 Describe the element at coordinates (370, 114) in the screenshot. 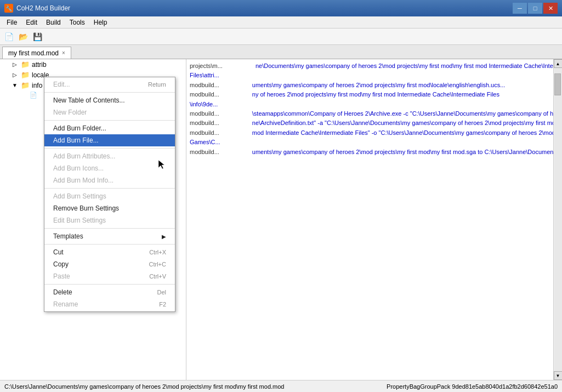

I see `output-line-6: modbuild...\steamapps\common\Company of …` at that location.